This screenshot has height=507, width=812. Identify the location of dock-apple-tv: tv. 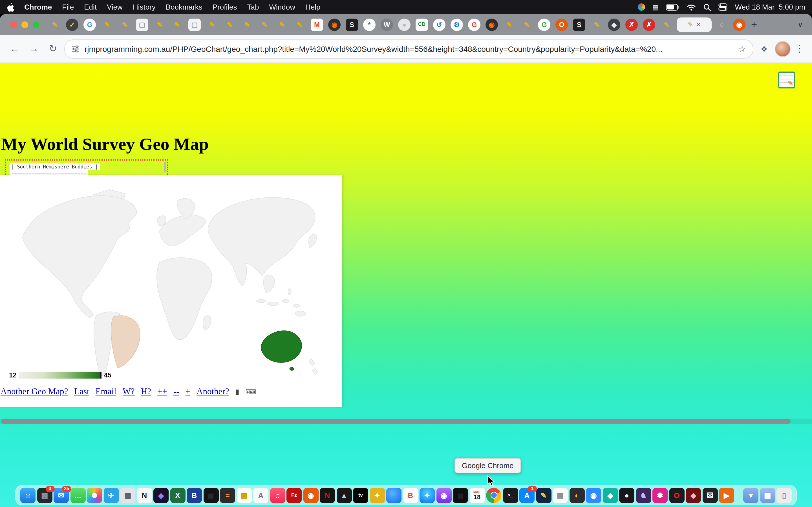
(360, 495).